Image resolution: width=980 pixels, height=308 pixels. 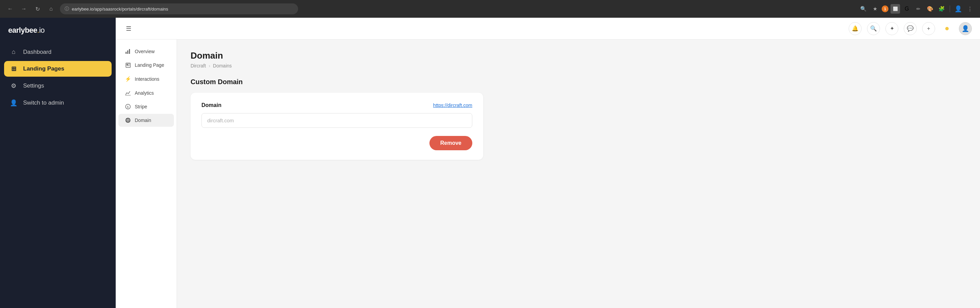 I want to click on section-title: Custom Domain, so click(x=578, y=82).